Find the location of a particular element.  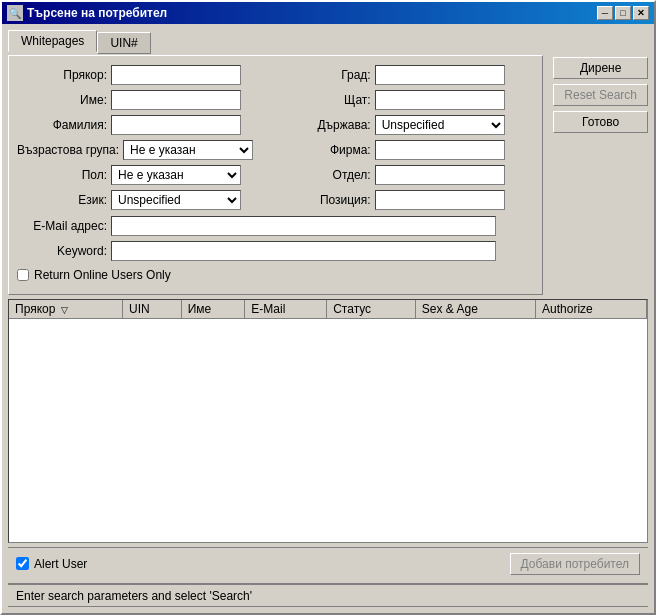

alert-user-checkbox is located at coordinates (22, 564).